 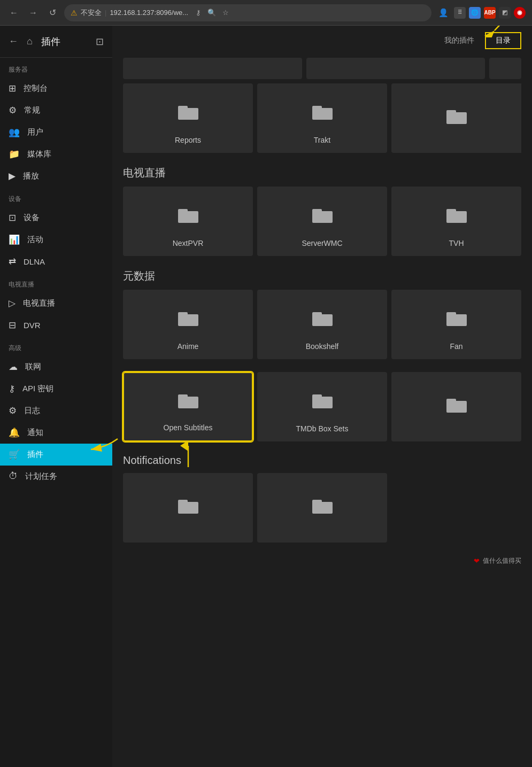 What do you see at coordinates (322, 40) in the screenshot?
I see `tabs-container: 我的插件 目录` at bounding box center [322, 40].